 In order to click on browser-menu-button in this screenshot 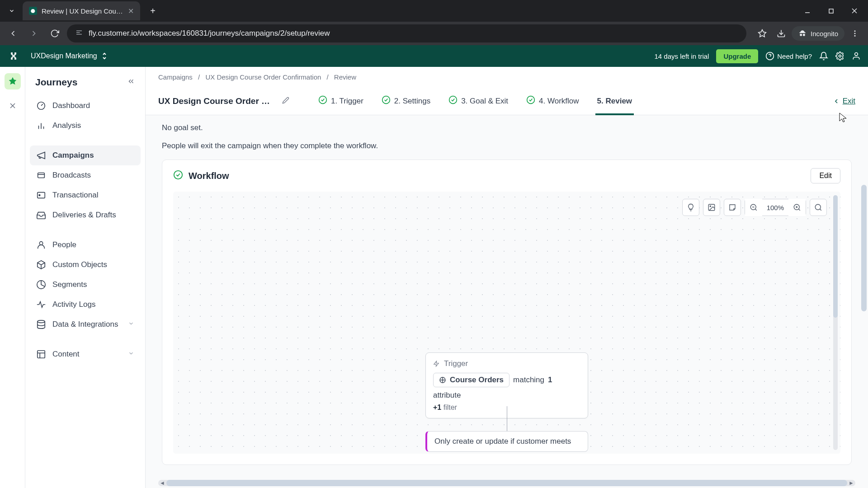, I will do `click(855, 33)`.